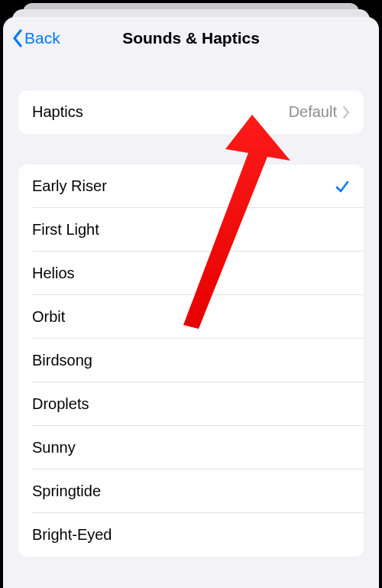 Image resolution: width=382 pixels, height=588 pixels. Describe the element at coordinates (191, 448) in the screenshot. I see `sound-row: Sunny` at that location.